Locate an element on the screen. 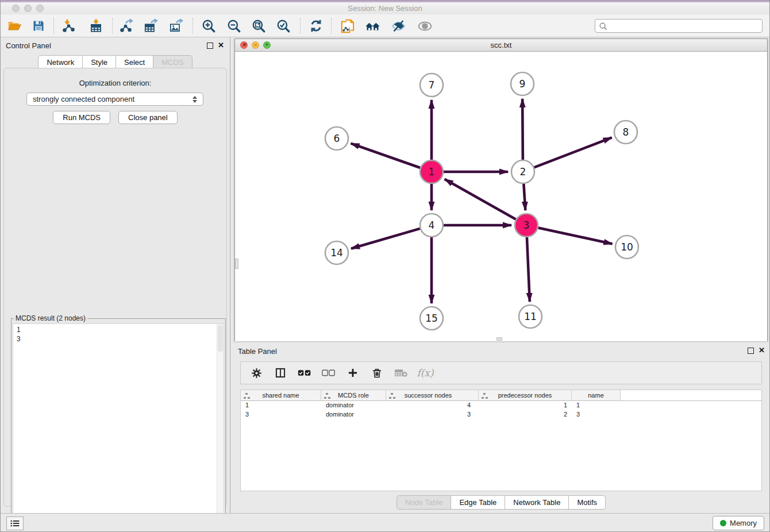 The image size is (770, 532). search-input is located at coordinates (684, 26).